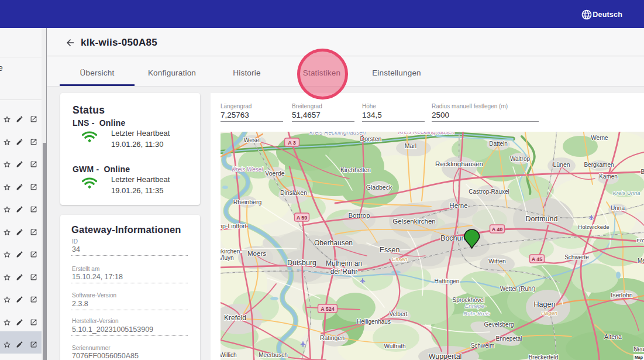 This screenshot has height=360, width=644. What do you see at coordinates (257, 253) in the screenshot?
I see `svg-text: Moers` at bounding box center [257, 253].